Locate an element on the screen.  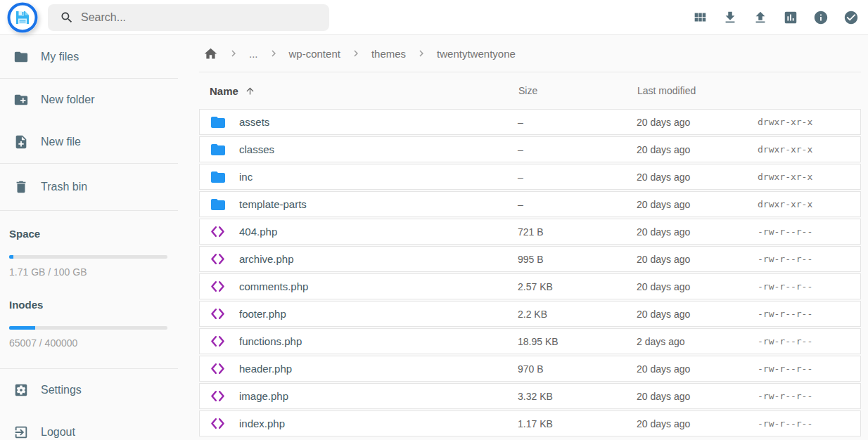
breadcrumb-item: wp-content is located at coordinates (315, 53).